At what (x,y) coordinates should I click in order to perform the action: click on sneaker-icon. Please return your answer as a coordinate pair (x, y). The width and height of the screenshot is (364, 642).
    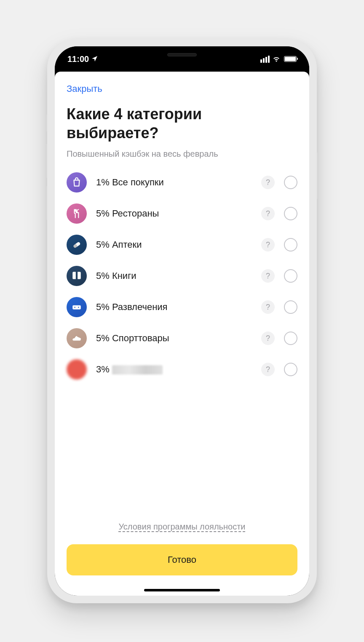
    Looking at the image, I should click on (77, 338).